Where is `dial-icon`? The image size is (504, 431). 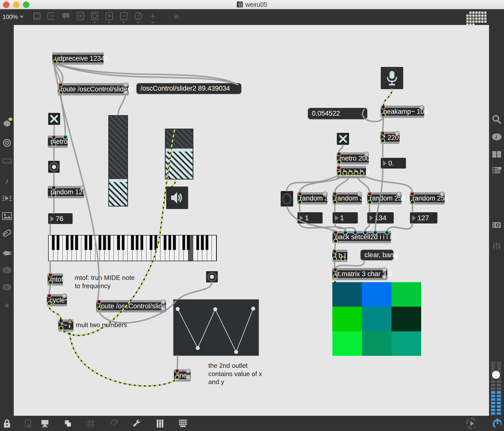 dial-icon is located at coordinates (138, 16).